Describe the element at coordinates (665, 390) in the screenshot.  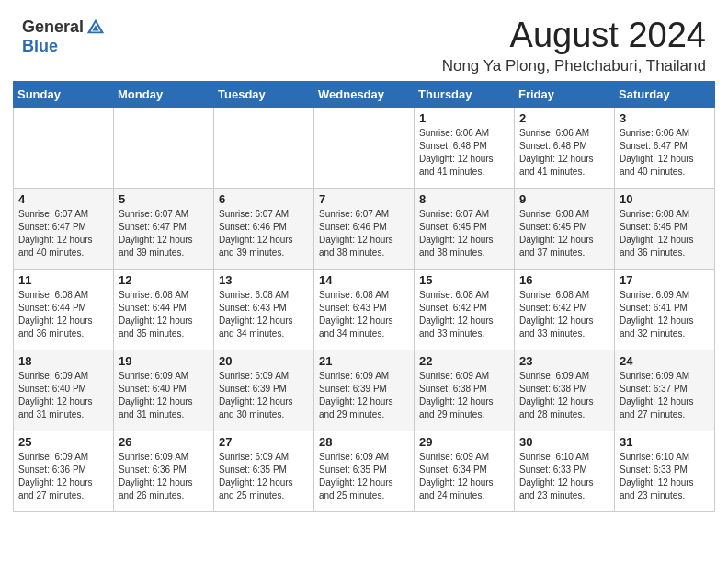
I see `calendar-day-cell: 24Sunrise: 6:09 AM Sunset: 6:37 PM Dayli…` at that location.